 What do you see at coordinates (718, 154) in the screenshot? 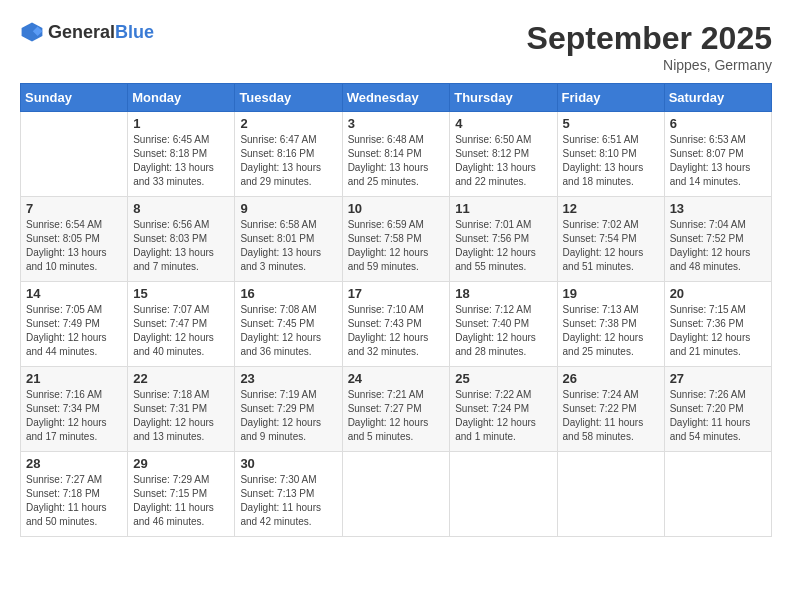
I see `calendar-cell: 6Sunrise: 6:53 AMSunset: 8:07 PMDaylight…` at bounding box center [718, 154].